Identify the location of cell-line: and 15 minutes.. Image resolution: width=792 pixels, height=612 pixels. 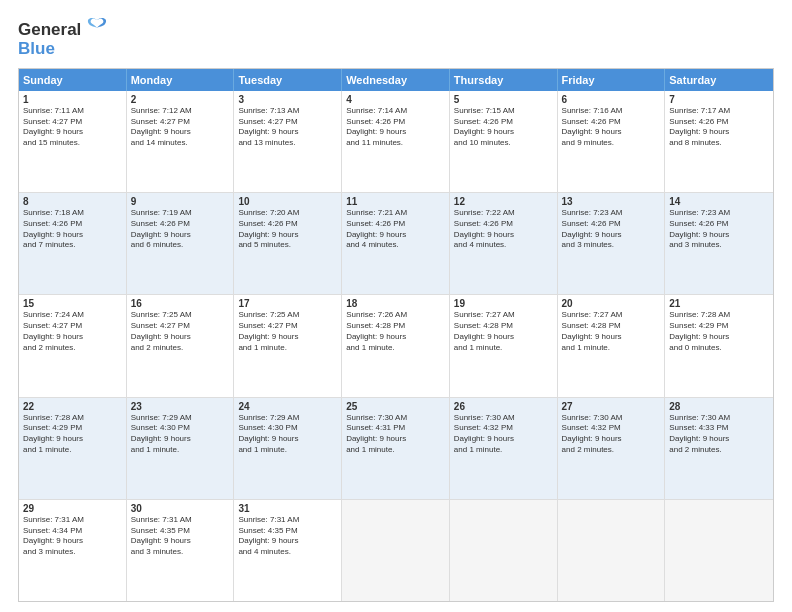
(72, 144).